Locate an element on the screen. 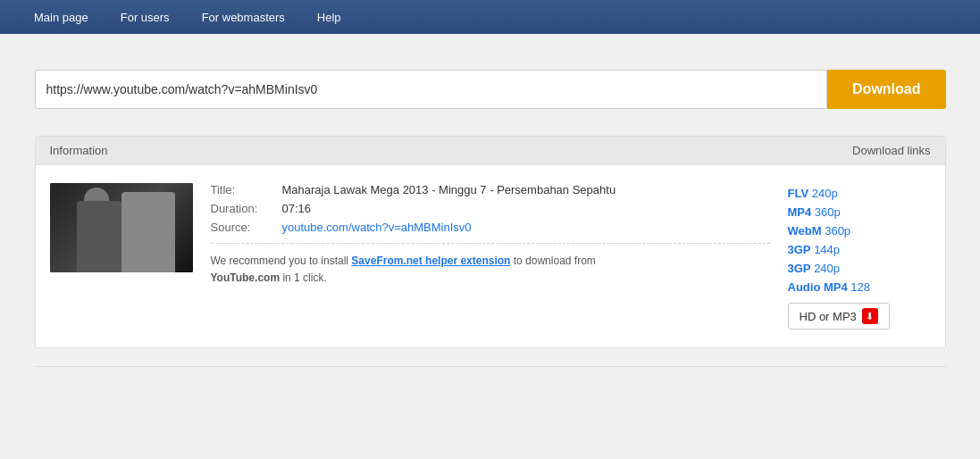 This screenshot has width=980, height=459. source-link: youtube.com/watch?v=ahMBMinIsv0 is located at coordinates (377, 227).